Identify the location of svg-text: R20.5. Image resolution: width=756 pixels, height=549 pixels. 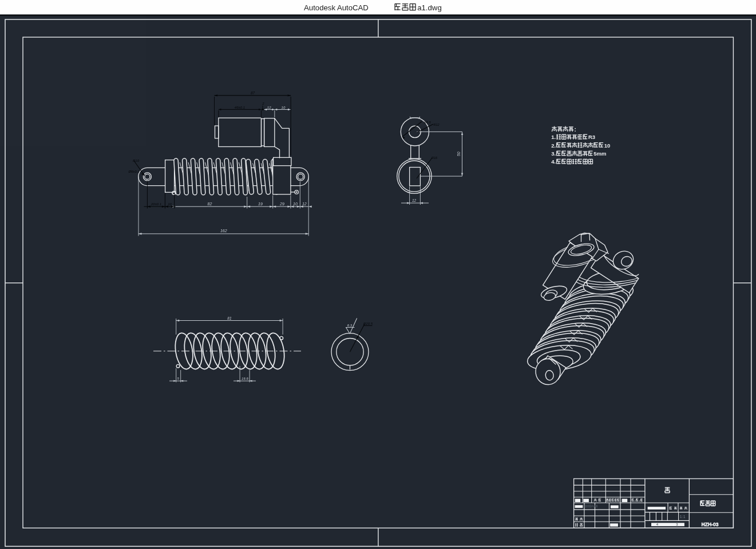
(369, 324).